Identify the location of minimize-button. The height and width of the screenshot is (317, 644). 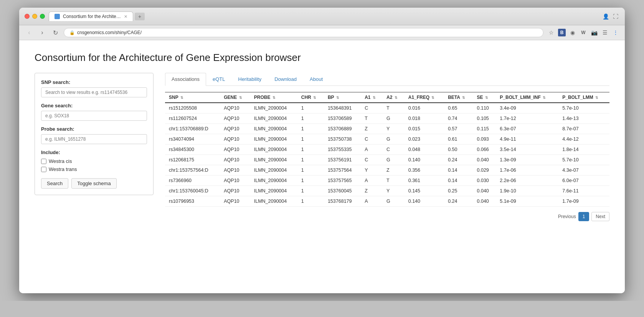
(35, 16).